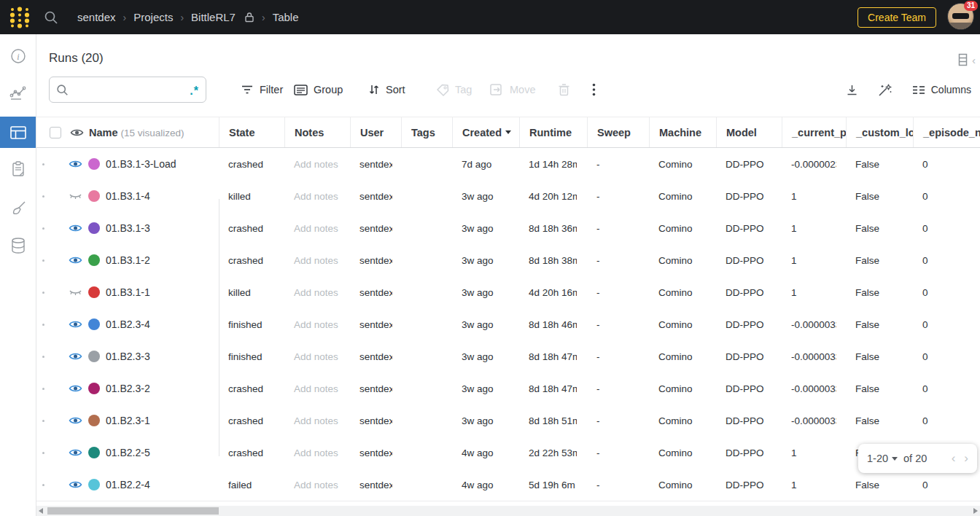 The width and height of the screenshot is (980, 516). What do you see at coordinates (486, 133) in the screenshot?
I see `header-created: Created` at bounding box center [486, 133].